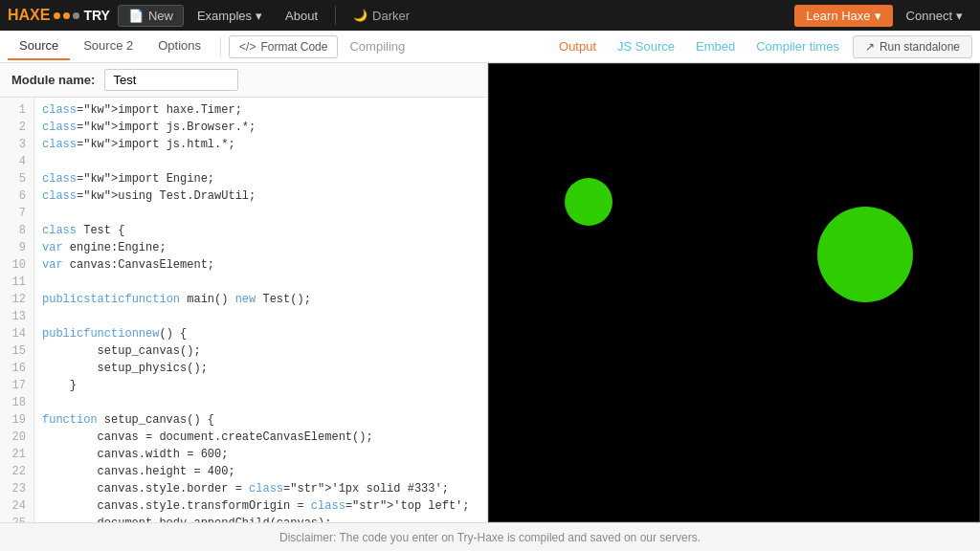 Image resolution: width=980 pixels, height=551 pixels. I want to click on format-label: Format Code, so click(294, 47).